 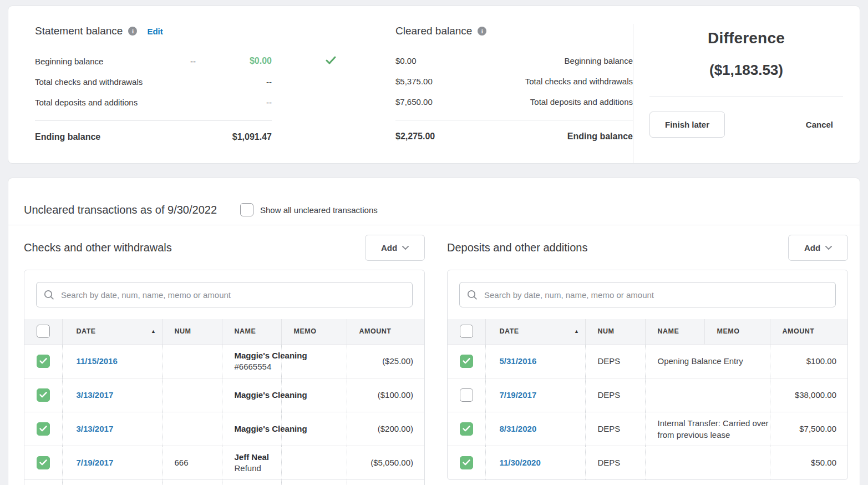 I want to click on row-value: $0.00, so click(x=245, y=61).